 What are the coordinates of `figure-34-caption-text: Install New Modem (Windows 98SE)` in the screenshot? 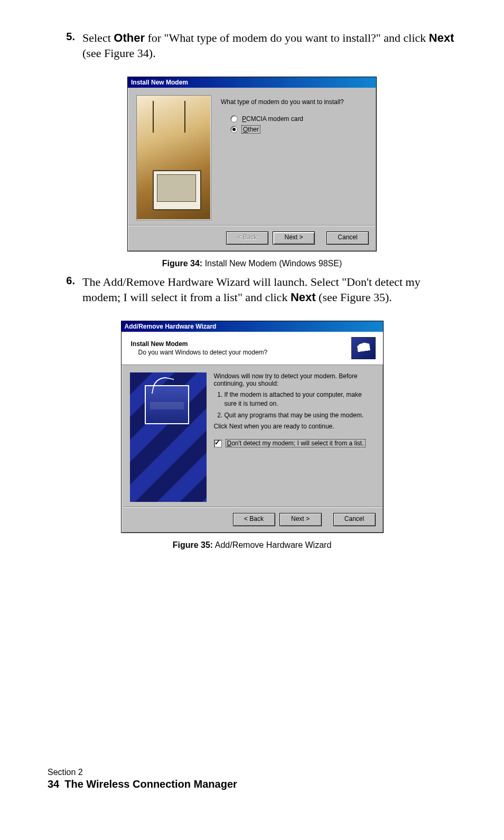 It's located at (272, 263).